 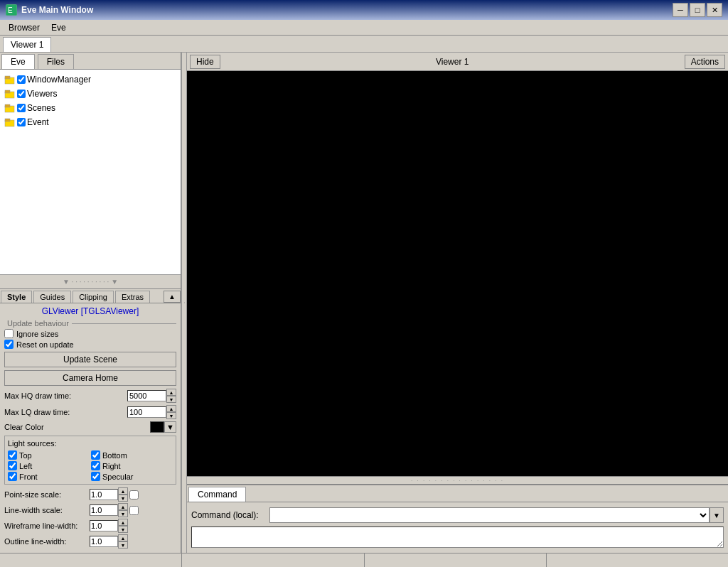 I want to click on reset-on-update-label: Reset on update, so click(x=46, y=345).